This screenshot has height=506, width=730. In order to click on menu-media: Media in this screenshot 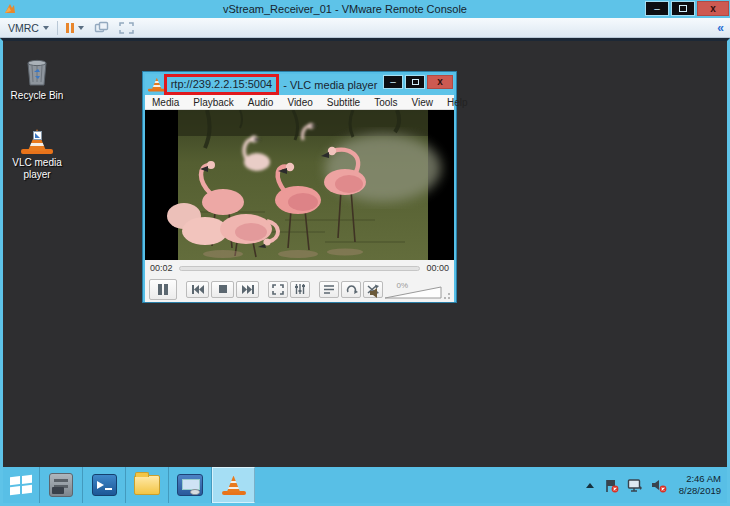, I will do `click(166, 102)`.